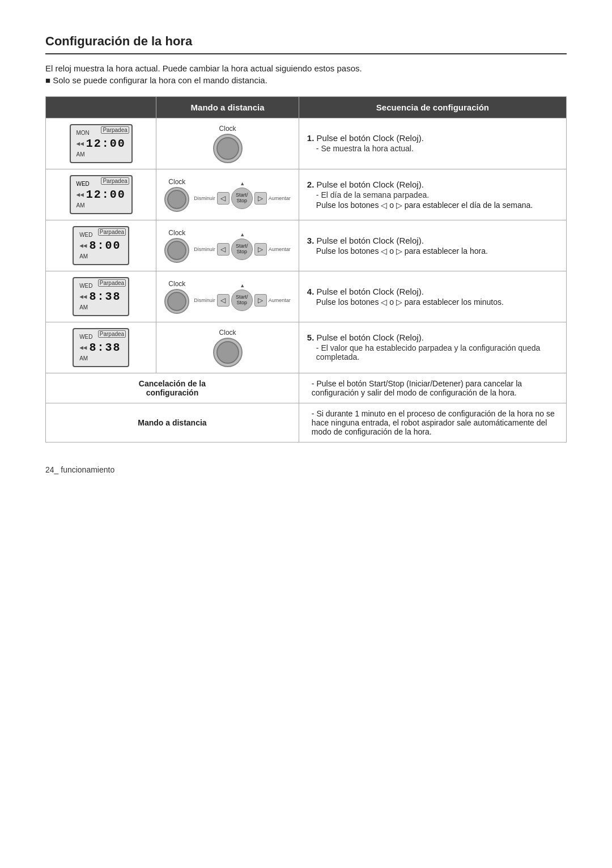  Describe the element at coordinates (101, 297) in the screenshot. I see `display-cell-row4: ParpadeaWED◀◀8:38AM` at that location.